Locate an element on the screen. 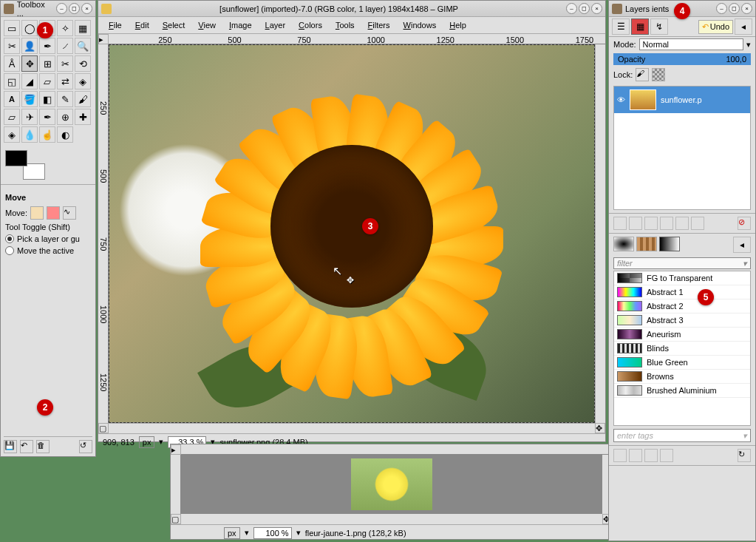 The width and height of the screenshot is (756, 542). nav-icon: ✥ is located at coordinates (600, 428).